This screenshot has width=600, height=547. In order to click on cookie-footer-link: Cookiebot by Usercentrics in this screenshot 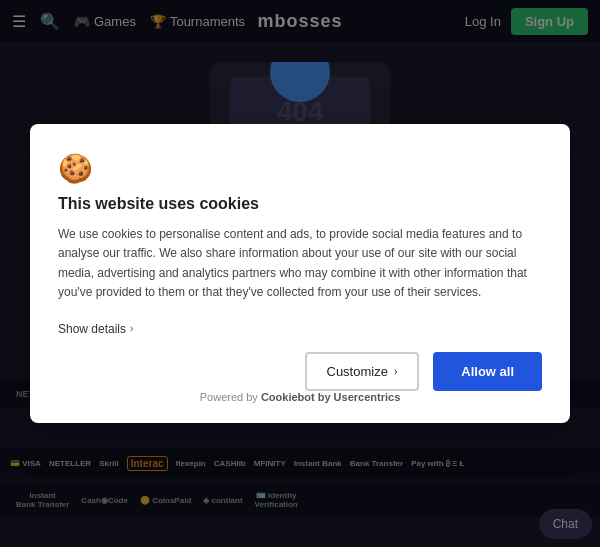, I will do `click(330, 397)`.